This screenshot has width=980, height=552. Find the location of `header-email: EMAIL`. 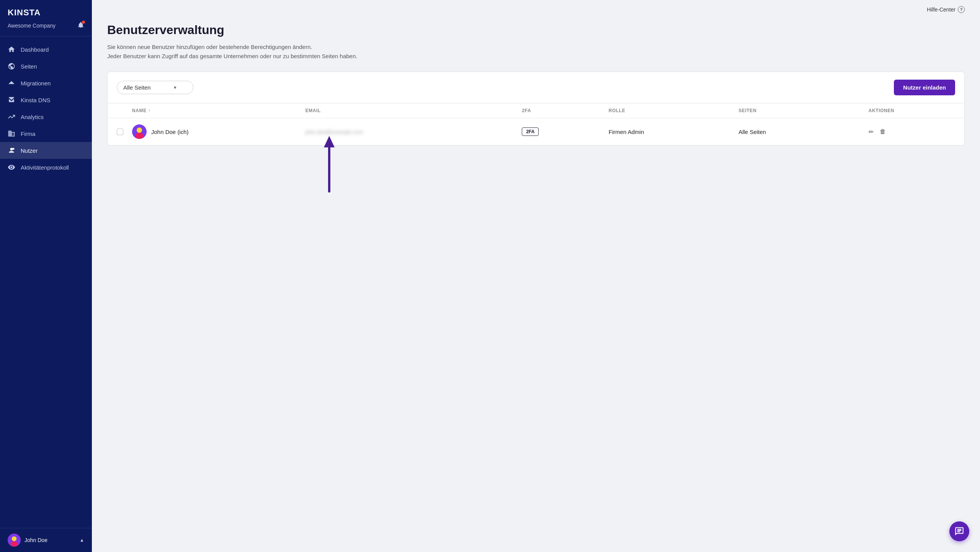

header-email: EMAIL is located at coordinates (414, 111).